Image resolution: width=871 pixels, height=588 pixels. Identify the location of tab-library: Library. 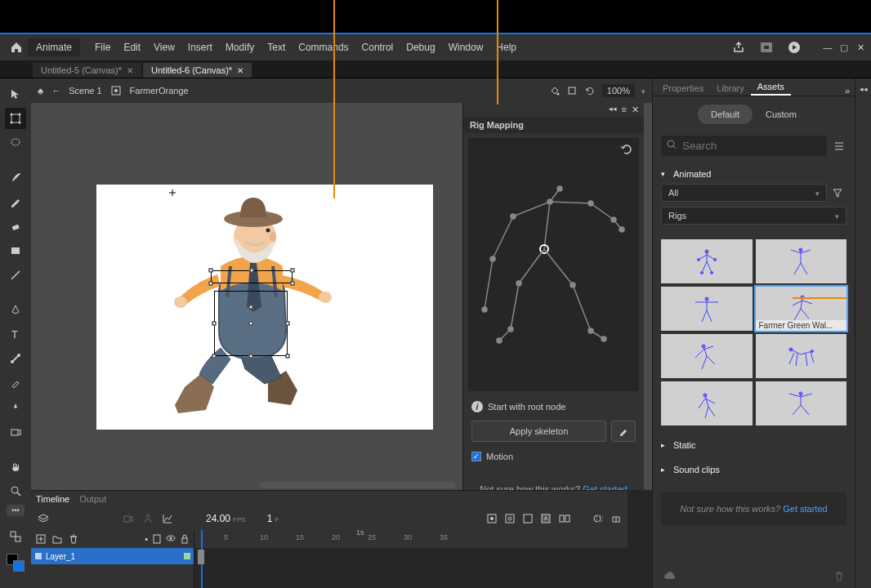
(730, 88).